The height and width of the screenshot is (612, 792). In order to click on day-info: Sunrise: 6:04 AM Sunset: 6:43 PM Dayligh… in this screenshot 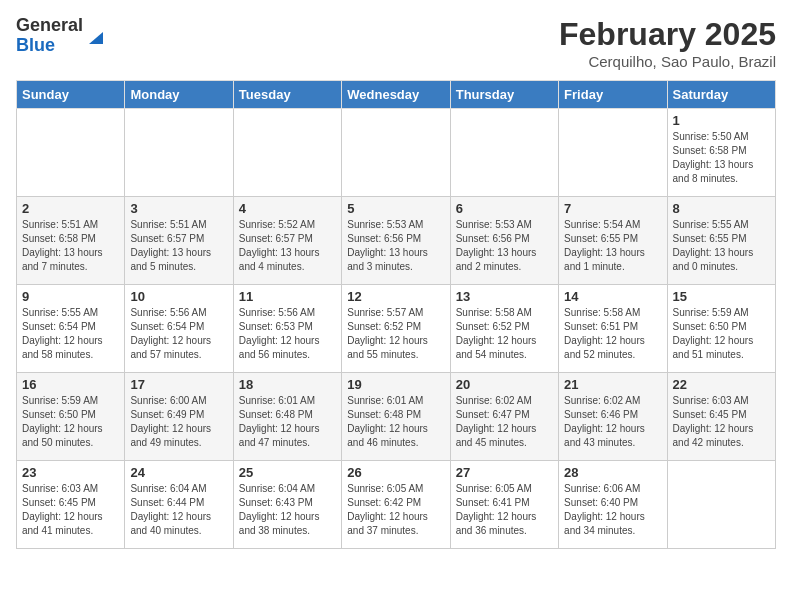, I will do `click(288, 510)`.